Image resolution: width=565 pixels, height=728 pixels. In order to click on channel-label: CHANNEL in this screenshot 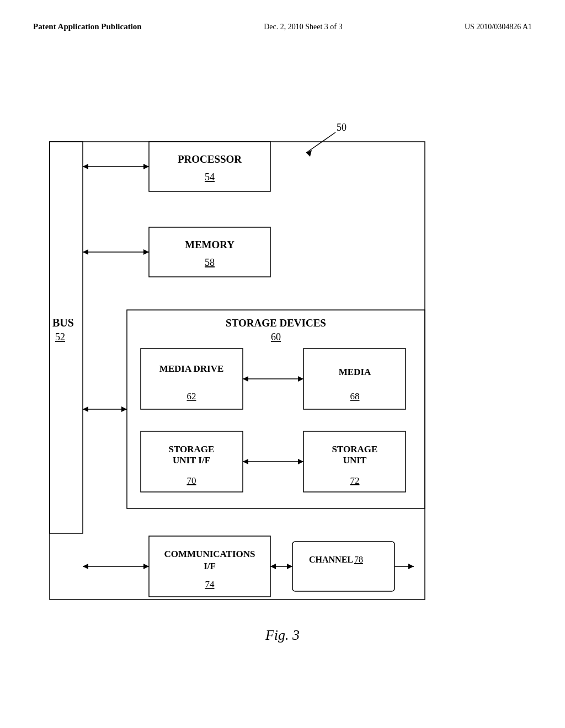, I will do `click(331, 559)`.